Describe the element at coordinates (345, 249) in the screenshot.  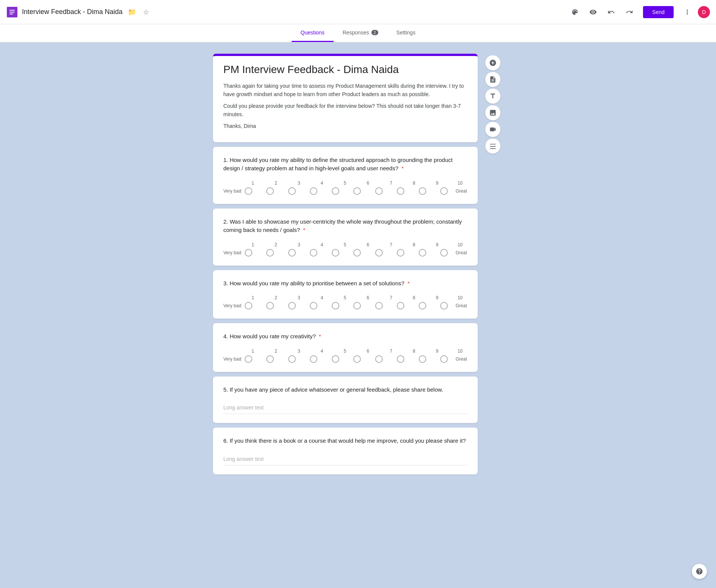
I see `scale-2: 1 2 3 4 5 6 7 8 9 10 Very bad` at that location.